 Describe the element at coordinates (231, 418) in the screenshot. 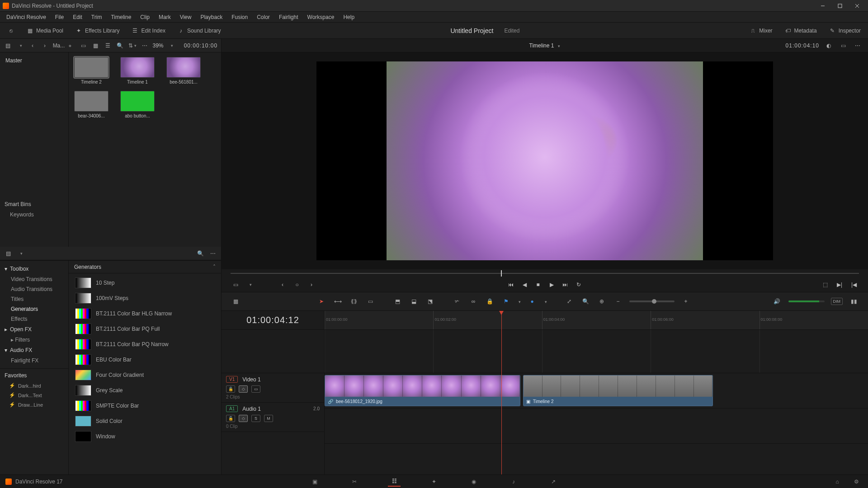

I see `a1-lock: 🔓` at that location.